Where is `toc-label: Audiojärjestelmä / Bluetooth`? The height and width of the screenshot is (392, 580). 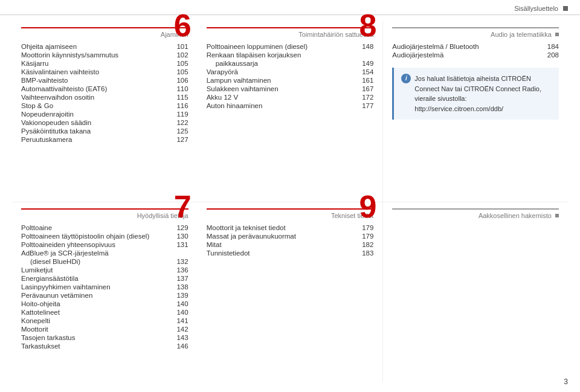 toc-label: Audiojärjestelmä / Bluetooth is located at coordinates (466, 47).